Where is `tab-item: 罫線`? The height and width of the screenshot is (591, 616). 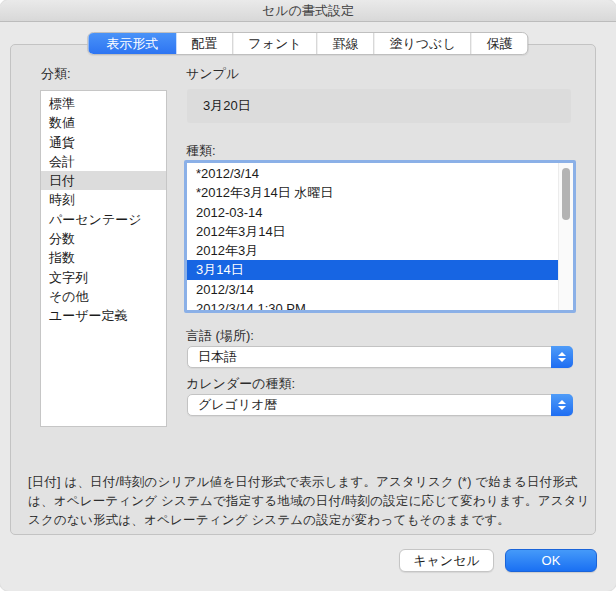
tab-item: 罫線 is located at coordinates (346, 44).